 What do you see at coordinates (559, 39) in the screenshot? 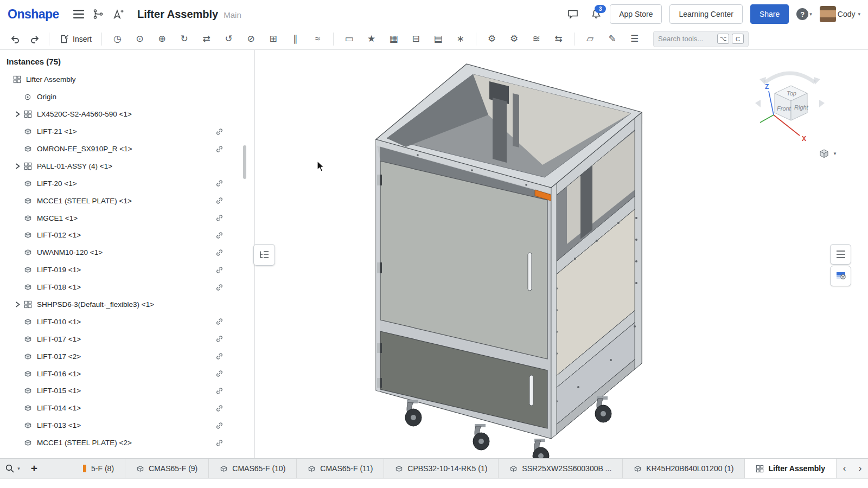
I see `belt-relation-icon: ⇆` at bounding box center [559, 39].